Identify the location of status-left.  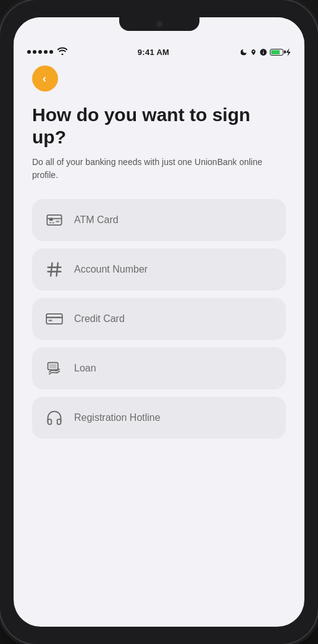
(47, 52).